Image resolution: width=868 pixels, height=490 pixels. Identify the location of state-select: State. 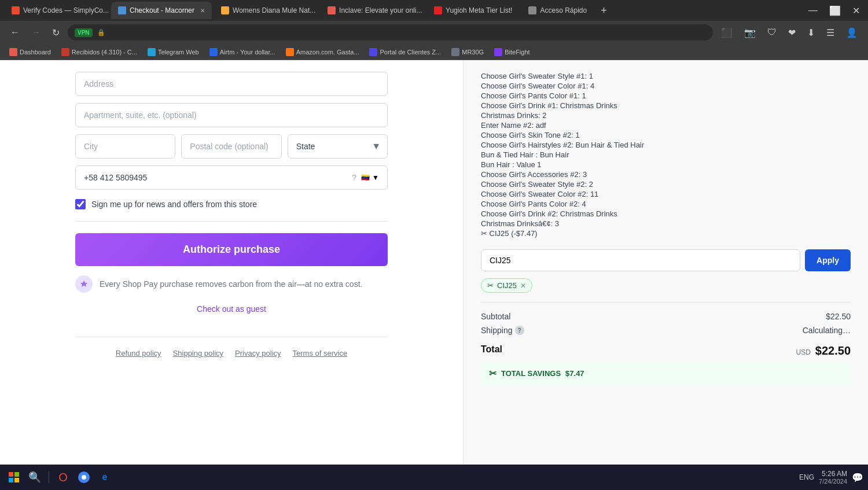
(338, 146).